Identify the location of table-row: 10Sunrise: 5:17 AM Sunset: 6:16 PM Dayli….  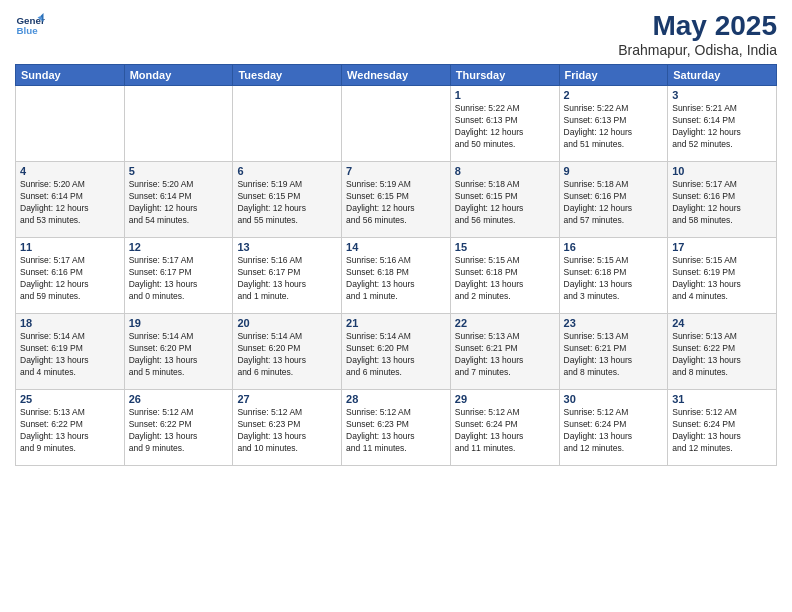
(722, 200).